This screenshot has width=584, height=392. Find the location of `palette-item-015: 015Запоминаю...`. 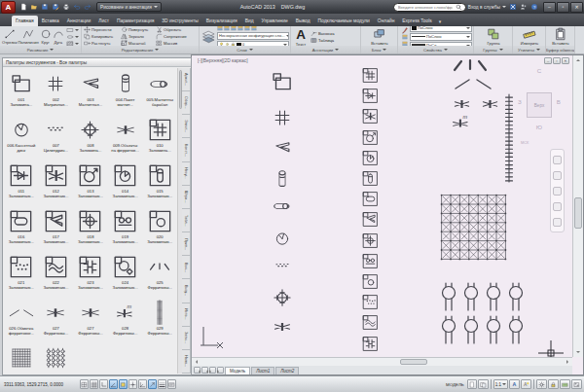

palette-item-015: 015Запоминаю... is located at coordinates (160, 185).